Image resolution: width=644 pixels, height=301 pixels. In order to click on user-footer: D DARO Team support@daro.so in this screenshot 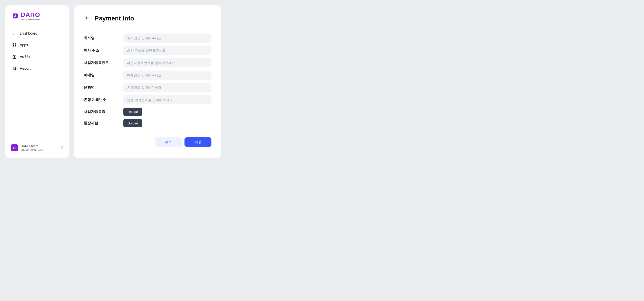, I will do `click(38, 146)`.